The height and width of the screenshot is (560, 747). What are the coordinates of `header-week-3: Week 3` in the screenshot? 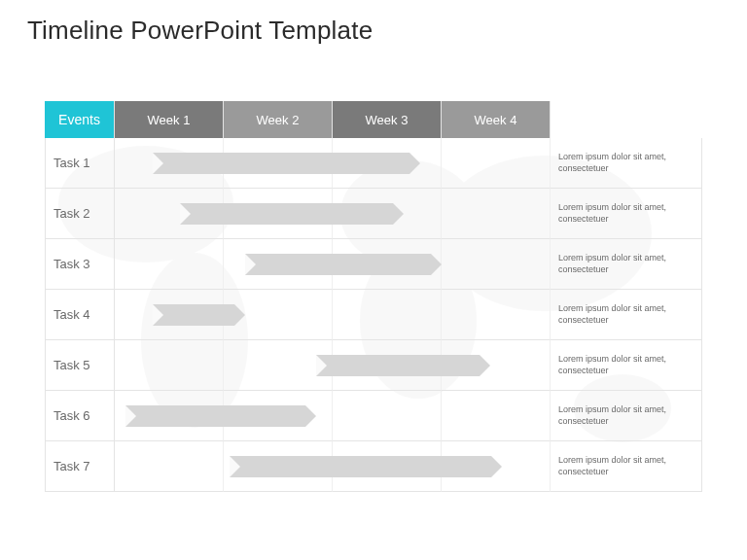 It's located at (387, 120).